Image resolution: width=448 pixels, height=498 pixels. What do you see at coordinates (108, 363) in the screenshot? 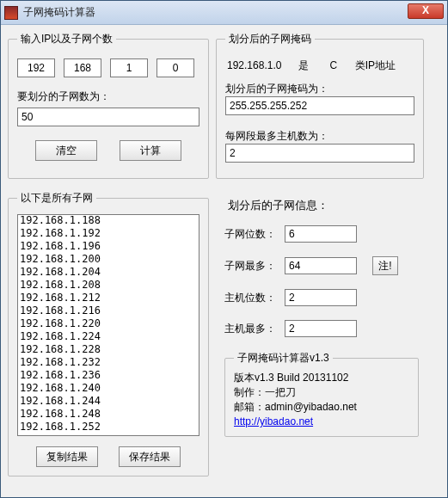
I see `list-item: 192.168.1.232` at bounding box center [108, 363].